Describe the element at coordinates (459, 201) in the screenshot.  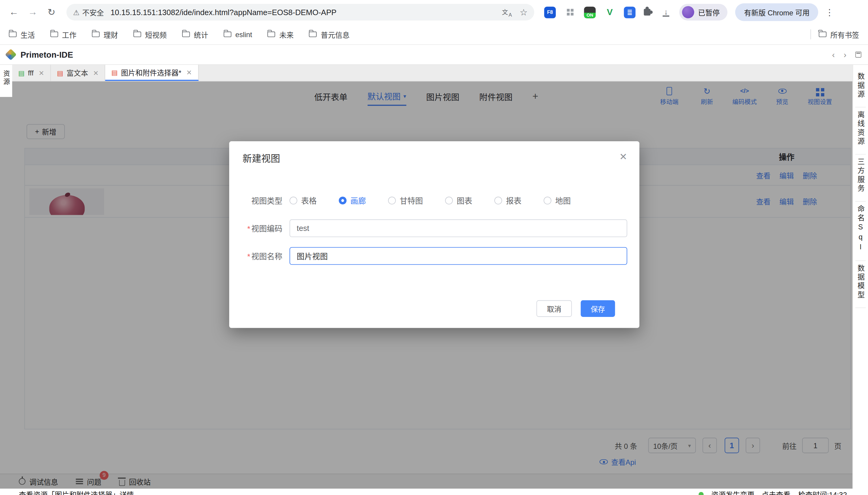
I see `radio-chart: 图表` at that location.